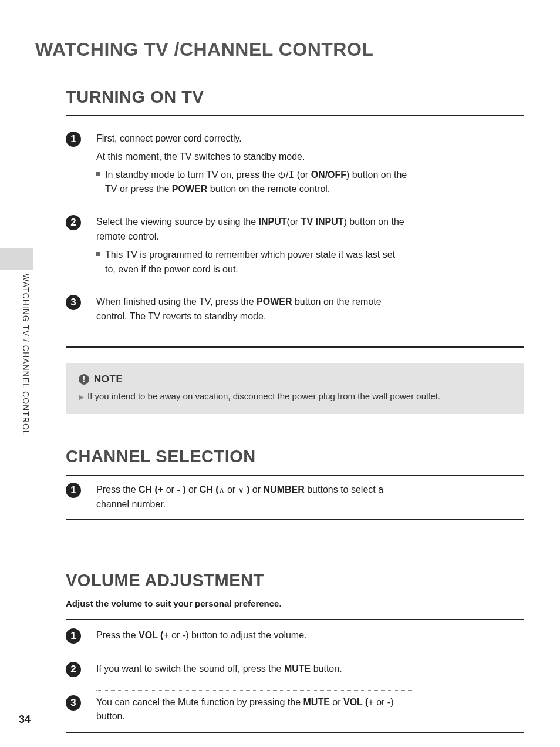 This screenshot has height=747, width=560. What do you see at coordinates (241, 490) in the screenshot?
I see `chevron-down-icon: ∨` at bounding box center [241, 490].